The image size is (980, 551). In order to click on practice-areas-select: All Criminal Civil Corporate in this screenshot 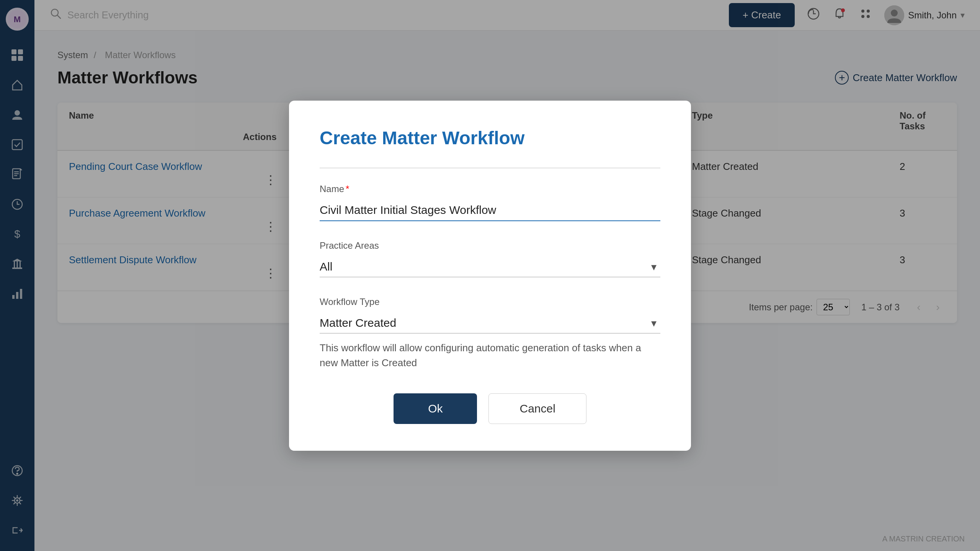, I will do `click(490, 267)`.